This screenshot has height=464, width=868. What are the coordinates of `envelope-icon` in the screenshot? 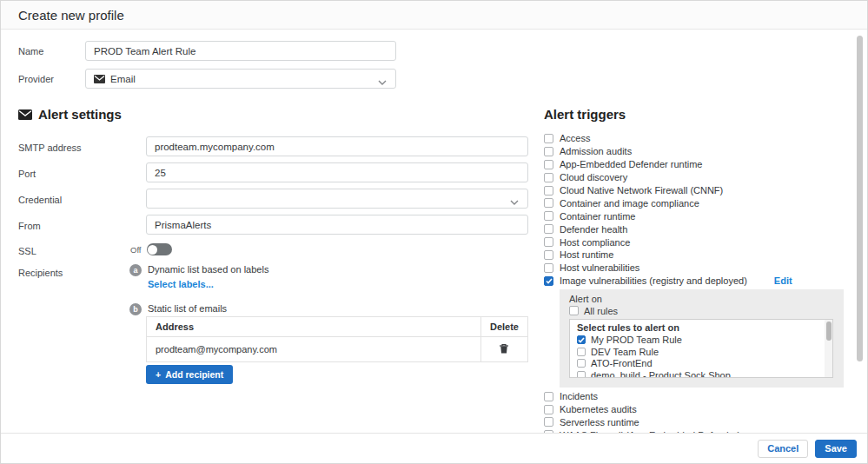 It's located at (99, 79).